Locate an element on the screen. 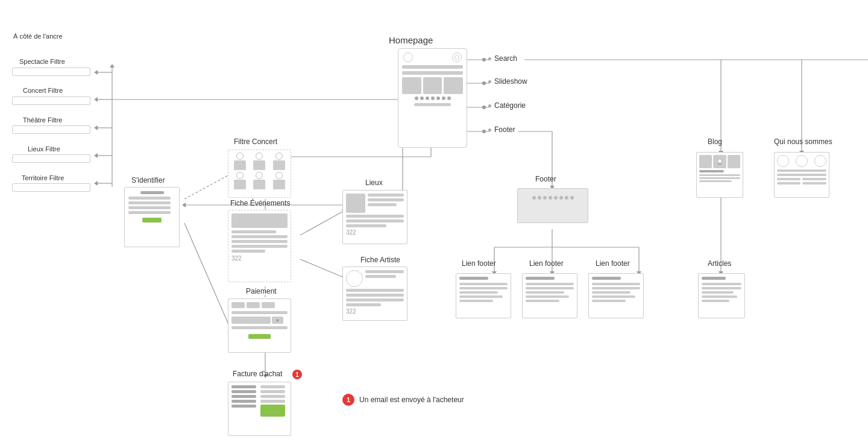 This screenshot has width=868, height=448. slideshow-label: Slideshow is located at coordinates (511, 81).